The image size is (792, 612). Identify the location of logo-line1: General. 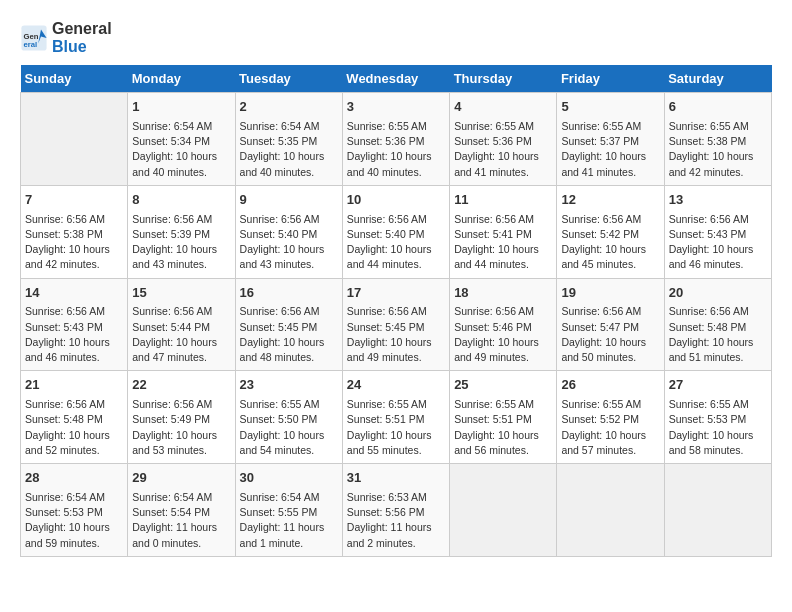
(82, 29).